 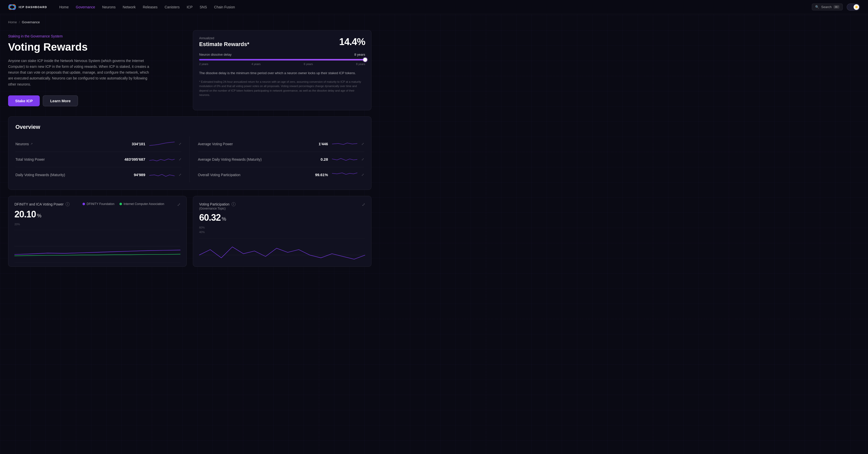 I want to click on app-name: ICP DASHBOARD, so click(x=33, y=7).